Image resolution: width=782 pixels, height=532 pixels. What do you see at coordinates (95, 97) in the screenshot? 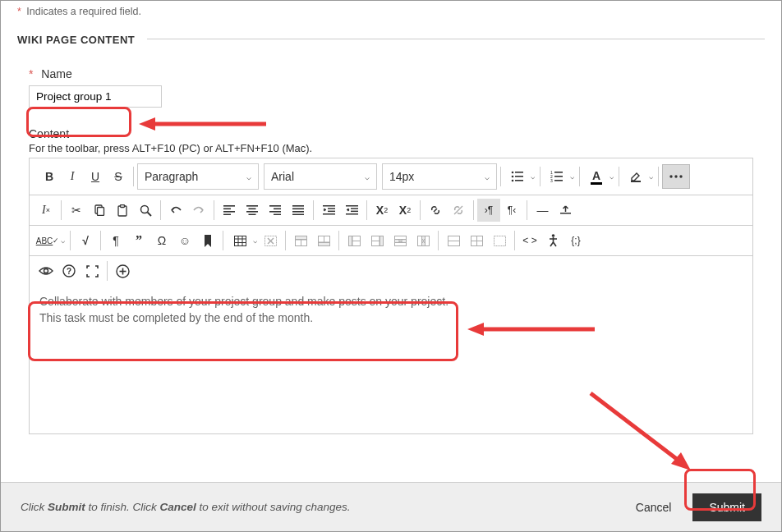
I see `name-input` at bounding box center [95, 97].